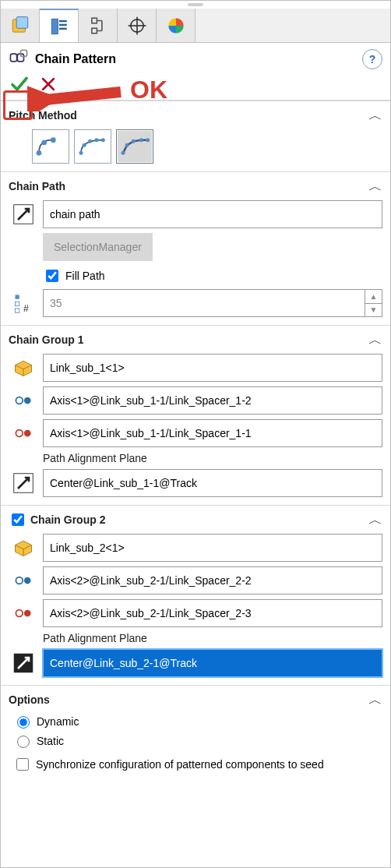  What do you see at coordinates (23, 764) in the screenshot?
I see `option-sync-checkbox` at bounding box center [23, 764].